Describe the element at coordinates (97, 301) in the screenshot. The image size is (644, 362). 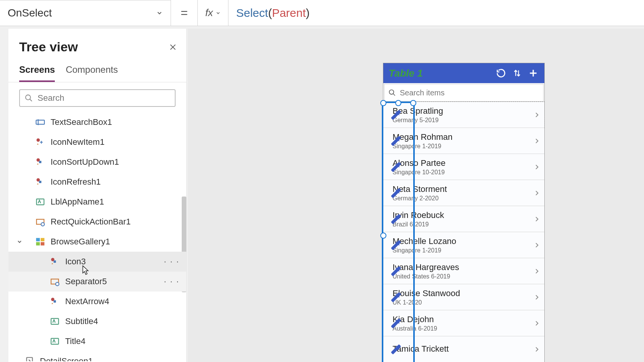
I see `tree-item-nextarrow4: NextArrow4` at that location.